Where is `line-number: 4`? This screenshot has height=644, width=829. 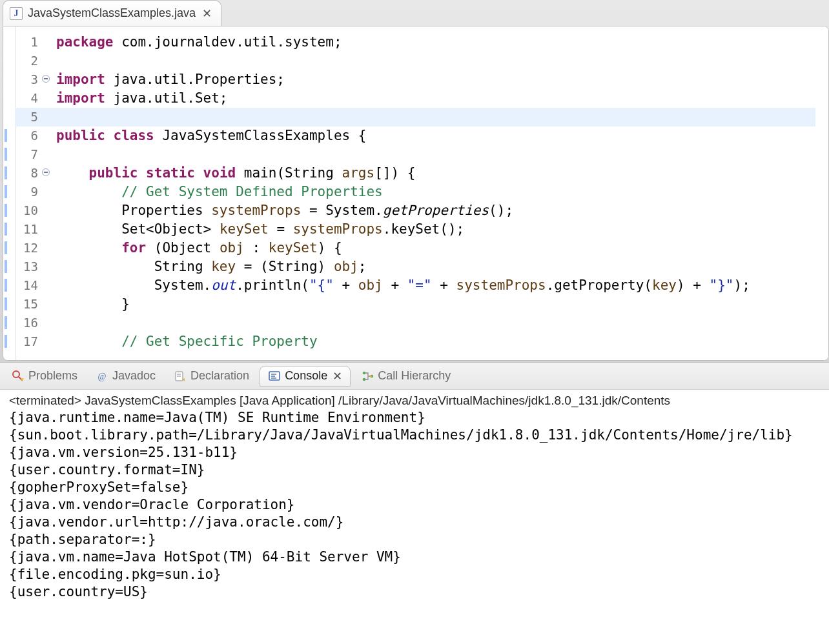
line-number: 4 is located at coordinates (28, 98).